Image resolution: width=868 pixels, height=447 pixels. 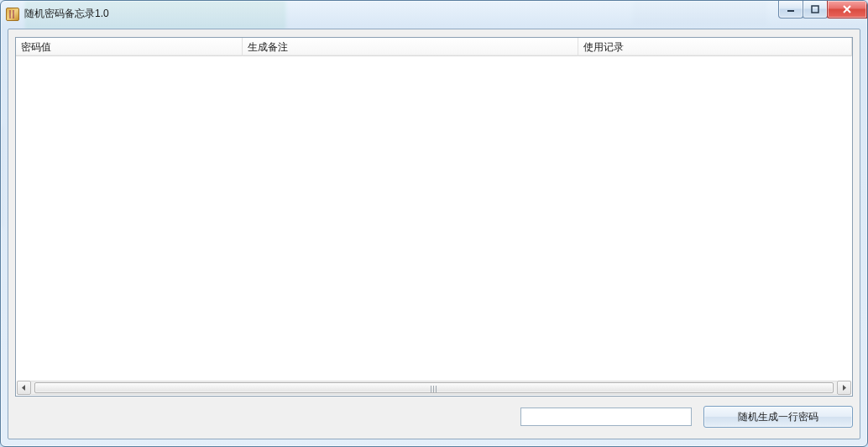 I want to click on scroll-left-button, so click(x=24, y=388).